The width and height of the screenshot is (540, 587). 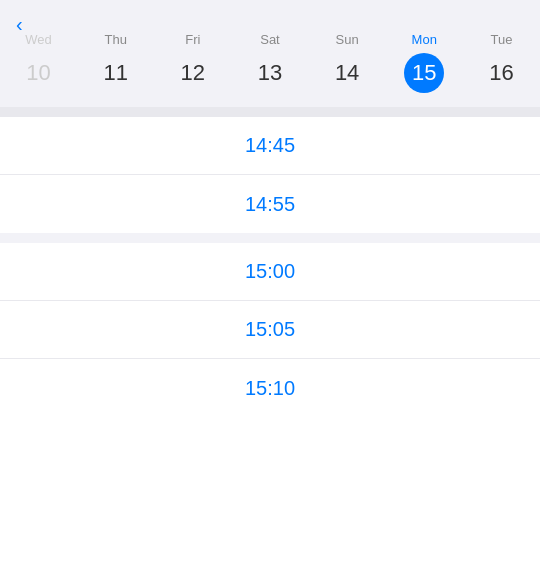 I want to click on day-number-fri: 12, so click(x=193, y=73).